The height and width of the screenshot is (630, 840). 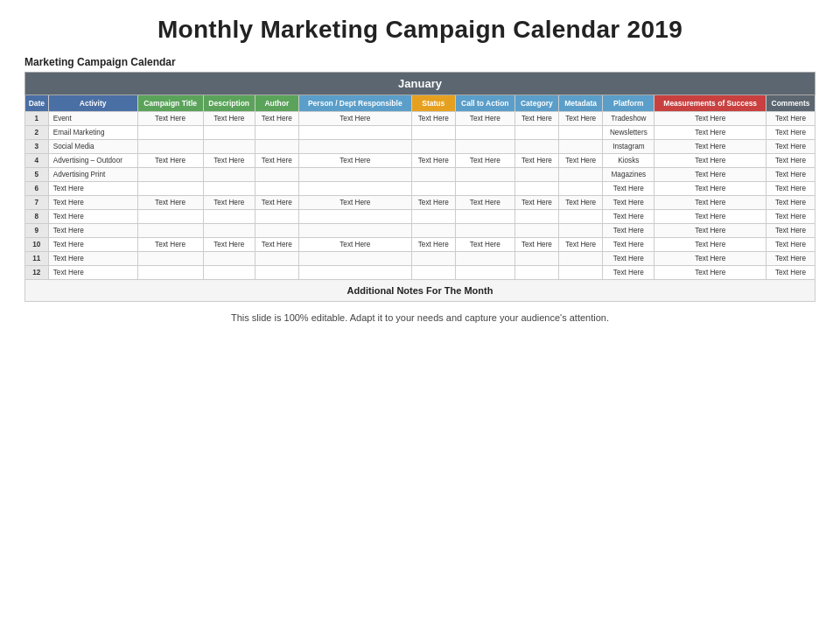 I want to click on table-row: 11Text HereText HereText HereText Here, so click(x=420, y=259).